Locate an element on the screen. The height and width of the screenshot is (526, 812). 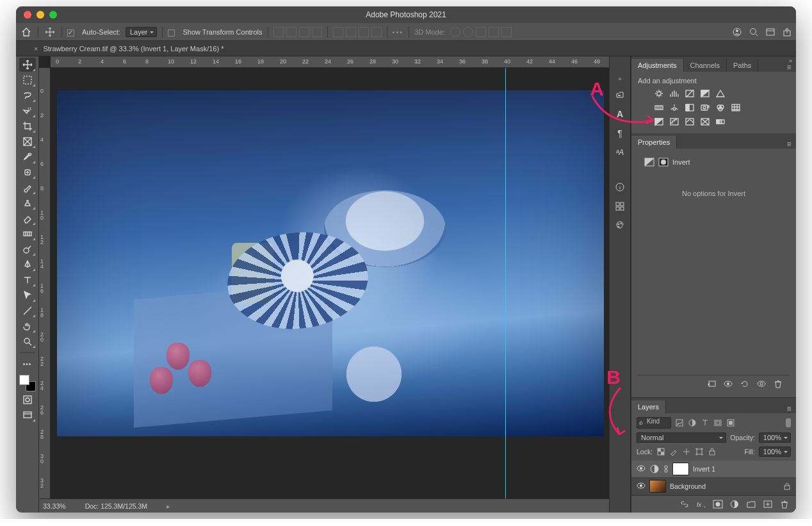
3d-orbit-icon is located at coordinates (455, 32).